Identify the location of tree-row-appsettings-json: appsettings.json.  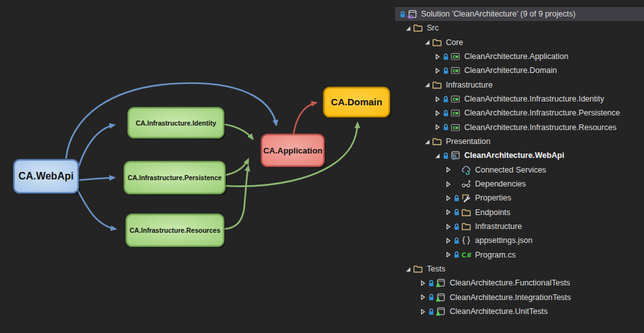
(520, 240).